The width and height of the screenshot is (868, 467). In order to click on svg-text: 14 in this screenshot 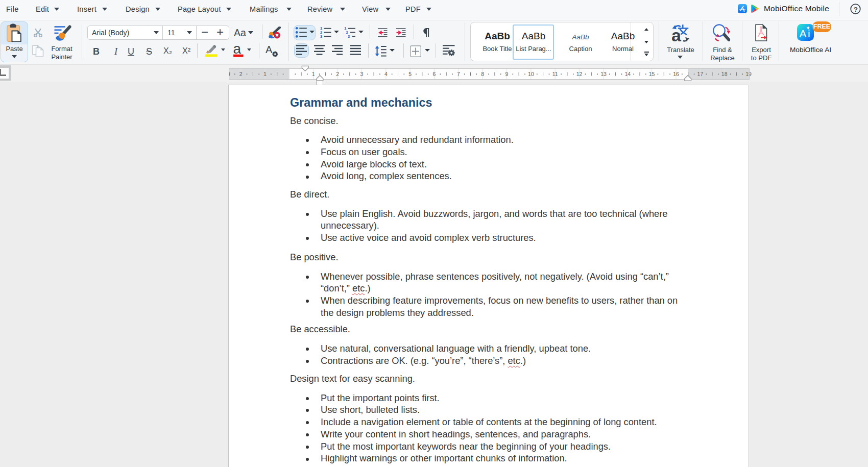, I will do `click(628, 74)`.